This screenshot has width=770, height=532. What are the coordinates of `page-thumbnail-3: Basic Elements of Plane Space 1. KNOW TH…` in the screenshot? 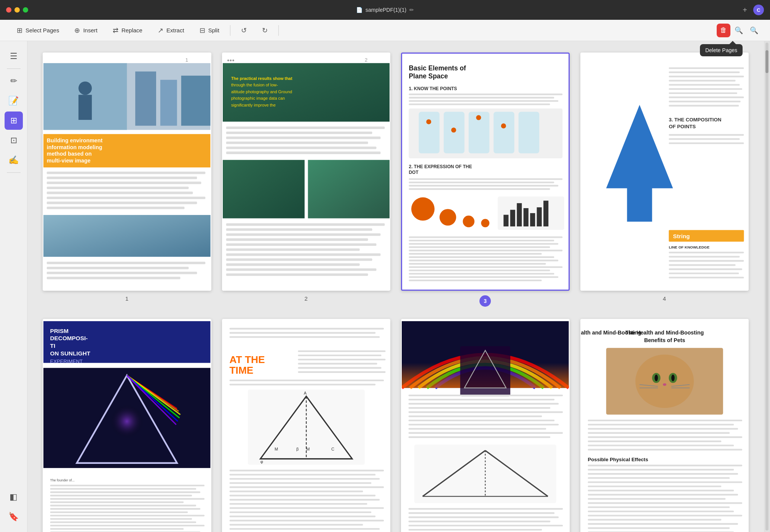 It's located at (485, 172).